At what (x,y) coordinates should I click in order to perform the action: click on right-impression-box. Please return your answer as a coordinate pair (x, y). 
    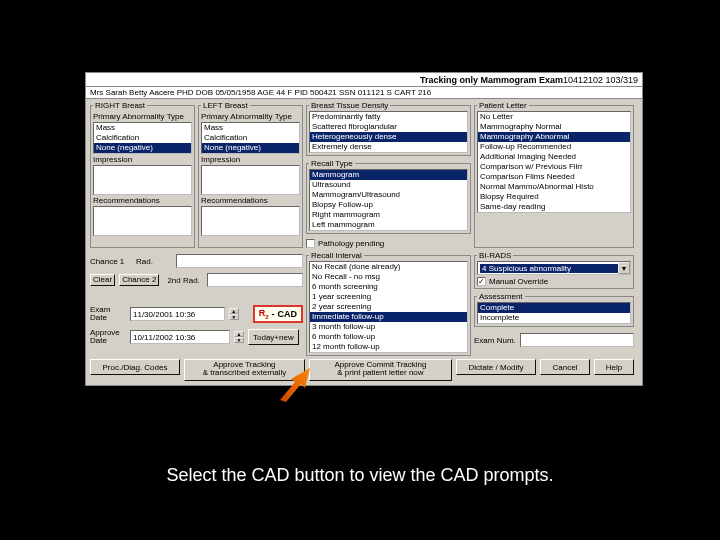
    Looking at the image, I should click on (142, 180).